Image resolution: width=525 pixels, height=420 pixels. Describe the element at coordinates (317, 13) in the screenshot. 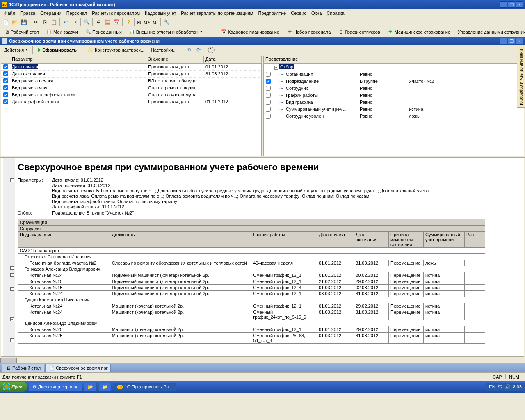

I see `menu-windows: Окна` at that location.